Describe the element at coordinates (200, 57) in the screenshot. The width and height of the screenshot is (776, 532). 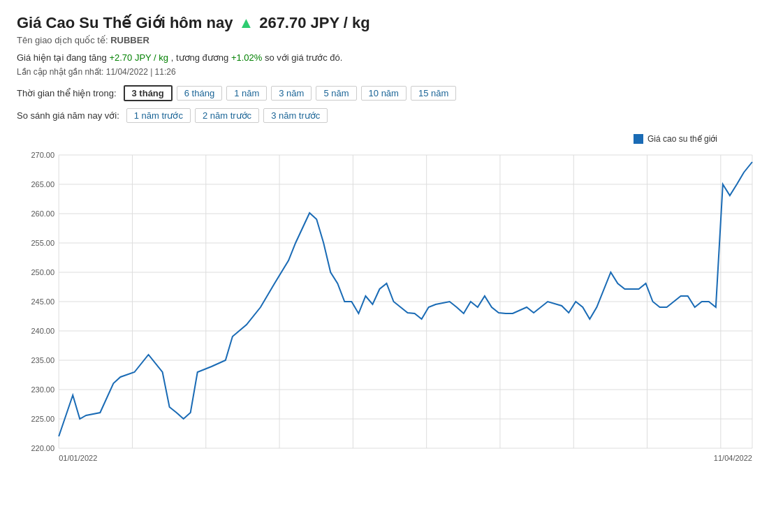
I see `change-middle: , tương đương` at that location.